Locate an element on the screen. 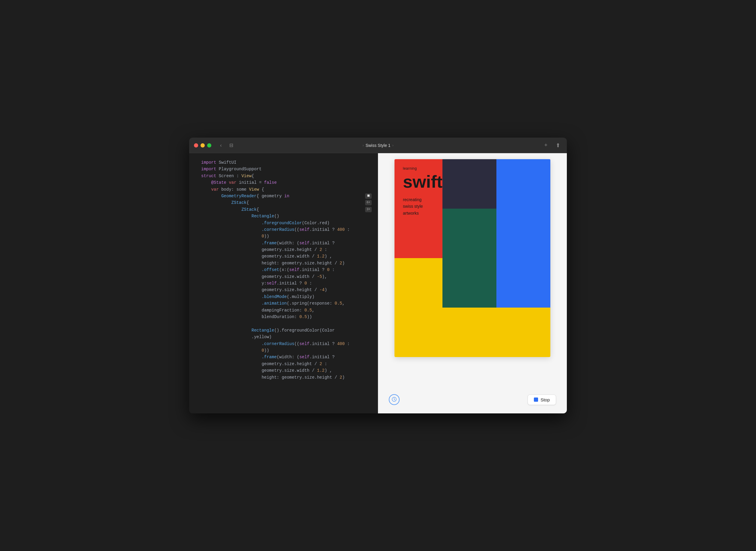 This screenshot has height=551, width=756. code-line-31: geometry.size.height / 2 : is located at coordinates (286, 364).